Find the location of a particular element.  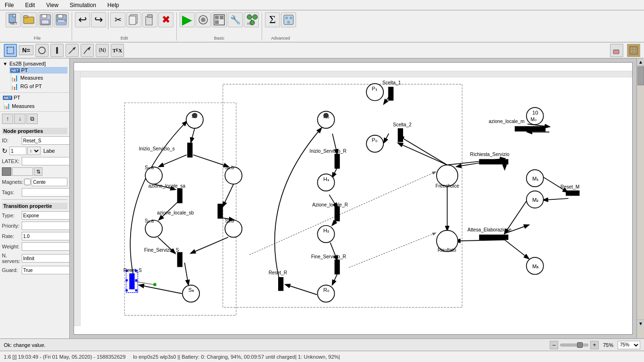

rate-input is located at coordinates (45, 236).